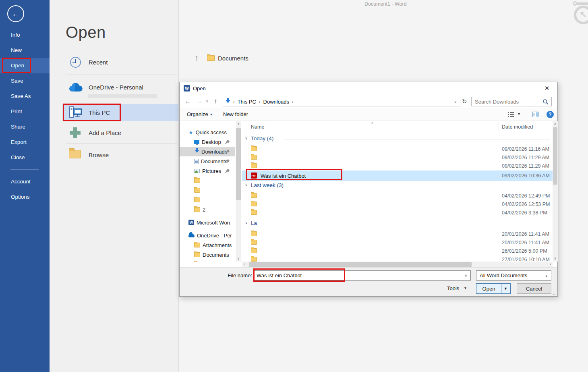 Image resolution: width=588 pixels, height=372 pixels. Describe the element at coordinates (397, 264) in the screenshot. I see `list-horizontal-scrollbar: ‹ ›` at that location.